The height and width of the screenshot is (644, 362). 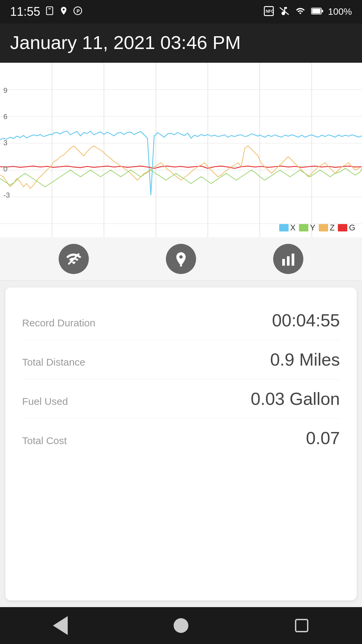 What do you see at coordinates (60, 626) in the screenshot?
I see `back-icon` at bounding box center [60, 626].